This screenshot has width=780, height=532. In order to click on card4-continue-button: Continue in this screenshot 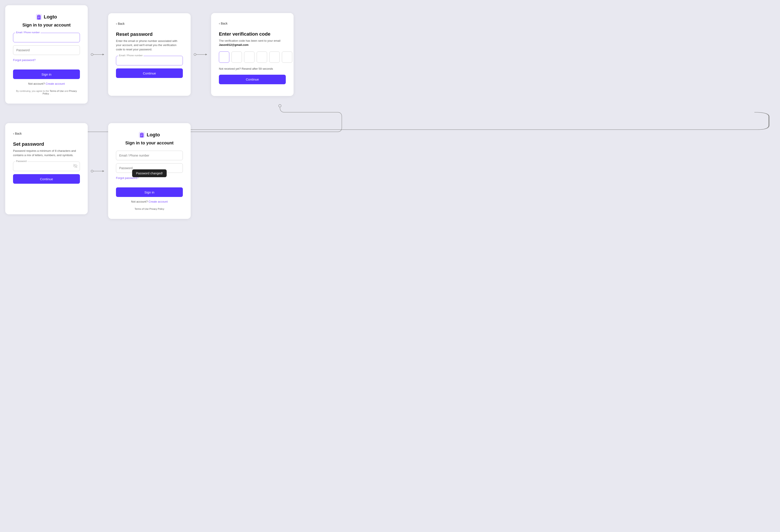, I will do `click(46, 179)`.